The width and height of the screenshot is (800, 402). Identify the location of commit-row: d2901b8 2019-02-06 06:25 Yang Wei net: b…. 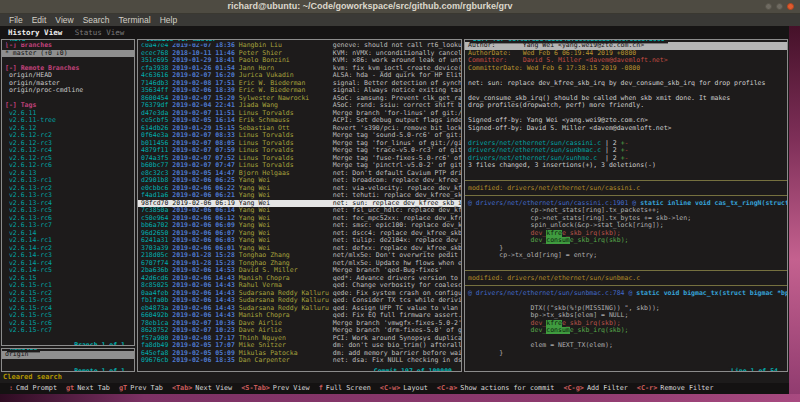
(300, 181).